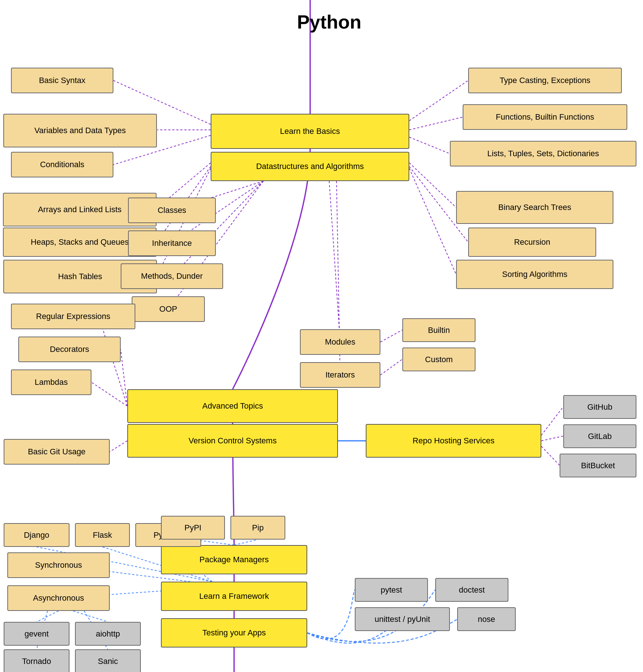  Describe the element at coordinates (51, 382) in the screenshot. I see `node-lambdas: Lambdas` at that location.